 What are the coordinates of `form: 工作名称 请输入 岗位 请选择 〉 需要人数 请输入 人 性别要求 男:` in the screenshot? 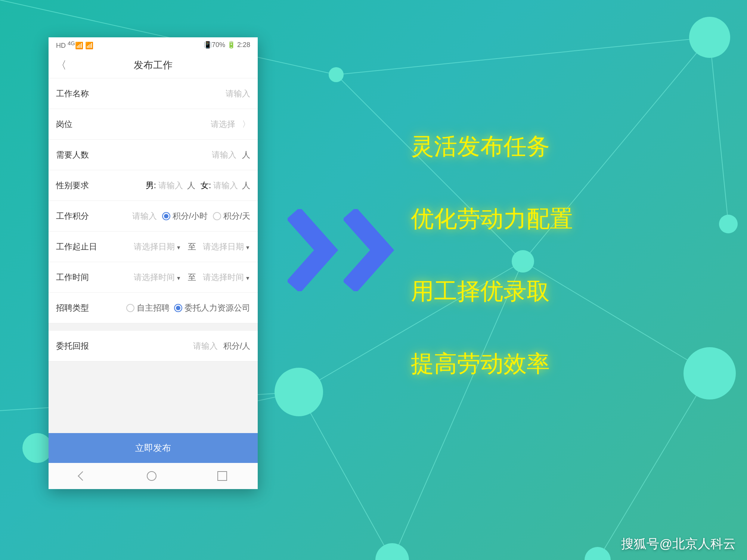 It's located at (153, 220).